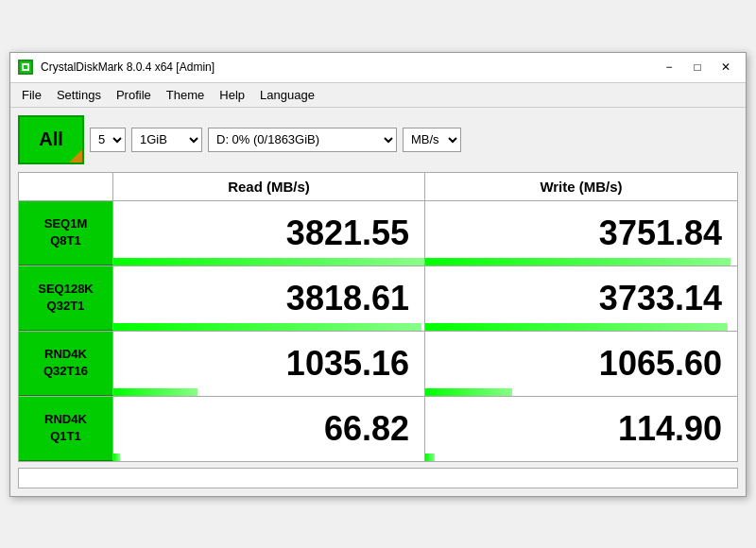 The image size is (756, 548). What do you see at coordinates (166, 140) in the screenshot?
I see `size-select: 1GiB 512MiB 2GiB 4GiB` at bounding box center [166, 140].